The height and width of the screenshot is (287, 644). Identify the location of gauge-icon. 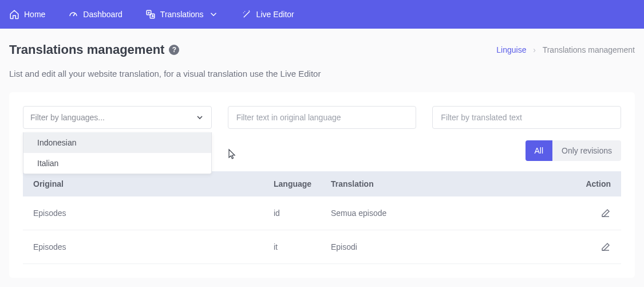
(73, 14).